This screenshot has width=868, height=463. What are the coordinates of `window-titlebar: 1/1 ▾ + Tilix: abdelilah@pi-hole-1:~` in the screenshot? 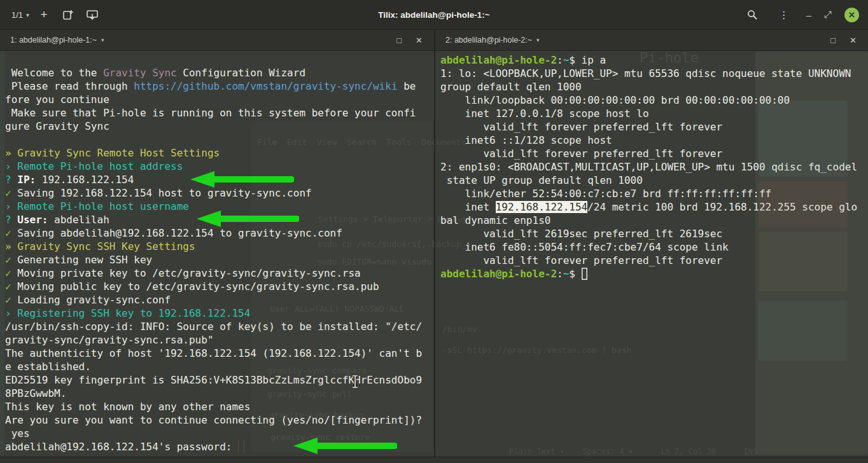 It's located at (434, 15).